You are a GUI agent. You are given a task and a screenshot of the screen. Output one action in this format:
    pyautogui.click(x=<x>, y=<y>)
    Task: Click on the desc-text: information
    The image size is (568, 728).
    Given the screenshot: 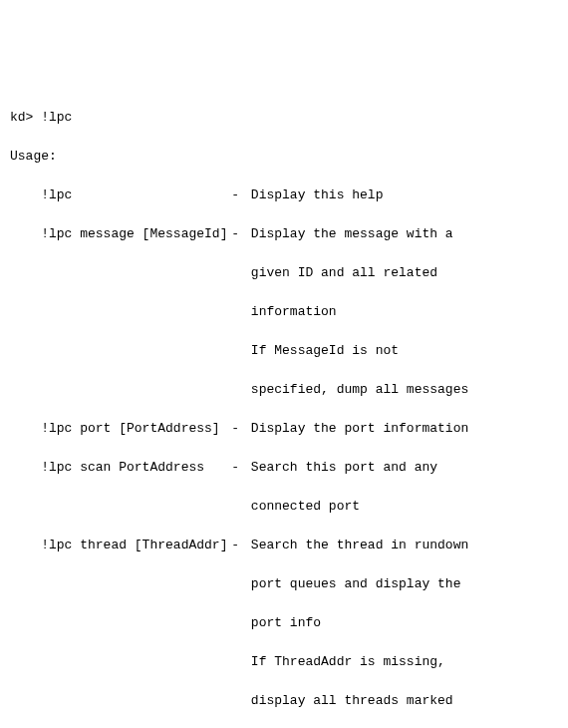 What is the action you would take?
    pyautogui.click(x=294, y=311)
    